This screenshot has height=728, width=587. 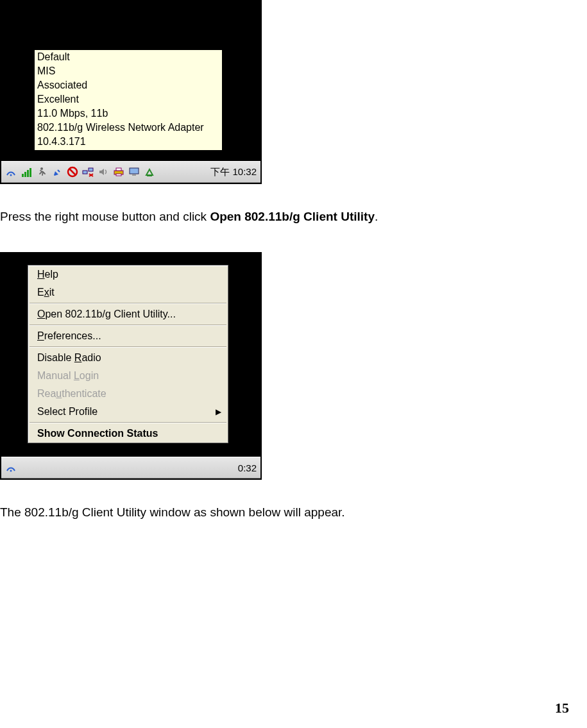 What do you see at coordinates (128, 114) in the screenshot?
I see `tooltip-line: 11.0 Mbps, 11b` at bounding box center [128, 114].